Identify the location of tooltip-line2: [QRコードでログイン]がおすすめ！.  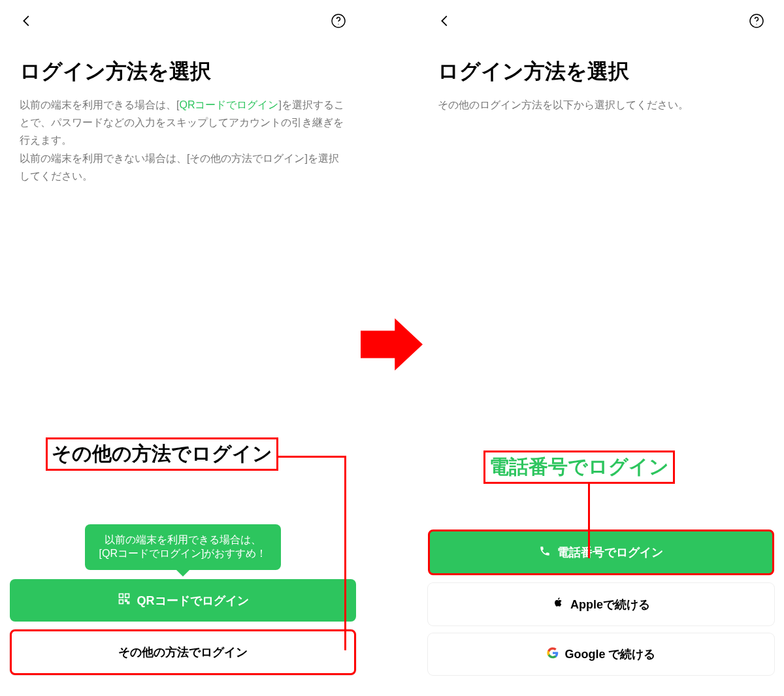
(183, 554).